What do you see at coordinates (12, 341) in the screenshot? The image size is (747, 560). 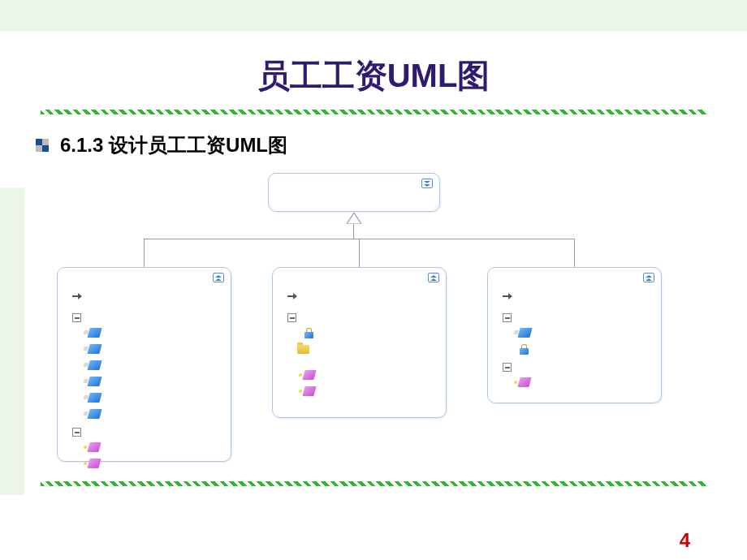 I see `left-decorative-band` at bounding box center [12, 341].